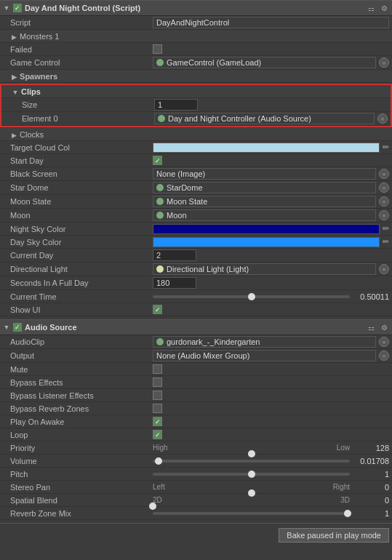  What do you see at coordinates (196, 284) in the screenshot?
I see `seconds-row: Seconds In A Full Day` at bounding box center [196, 284].